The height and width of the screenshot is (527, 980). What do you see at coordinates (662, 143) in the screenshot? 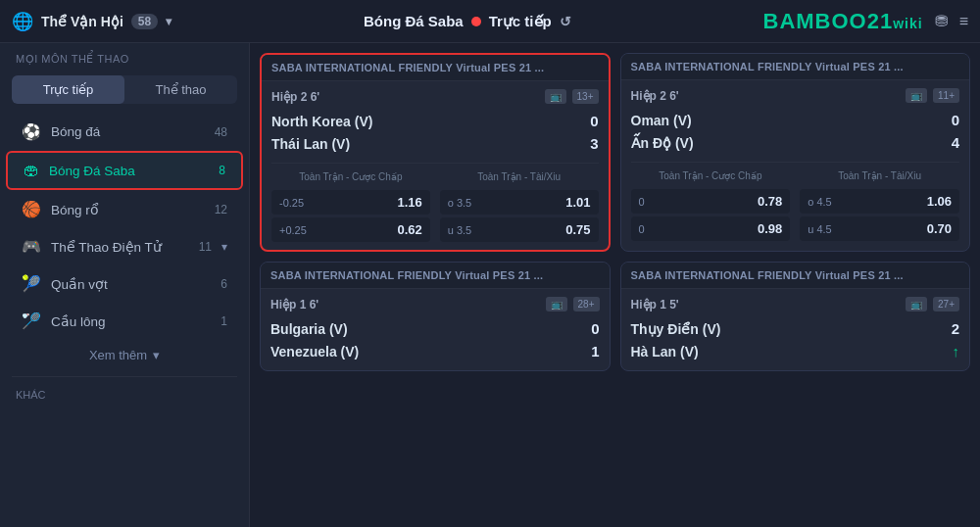
I see `team-name-2b: Ấn Độ (V)` at bounding box center [662, 143].